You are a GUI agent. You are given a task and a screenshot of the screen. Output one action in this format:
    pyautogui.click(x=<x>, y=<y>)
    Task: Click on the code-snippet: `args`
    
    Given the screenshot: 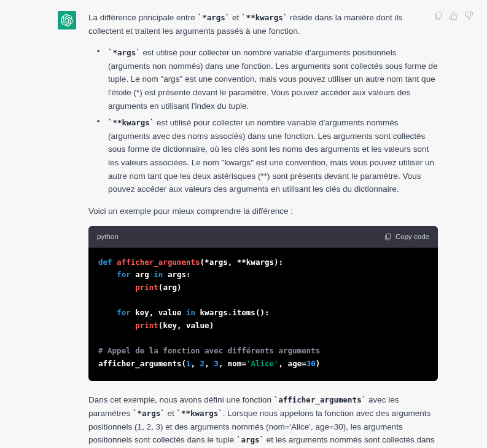 What is the action you would take?
    pyautogui.click(x=251, y=440)
    